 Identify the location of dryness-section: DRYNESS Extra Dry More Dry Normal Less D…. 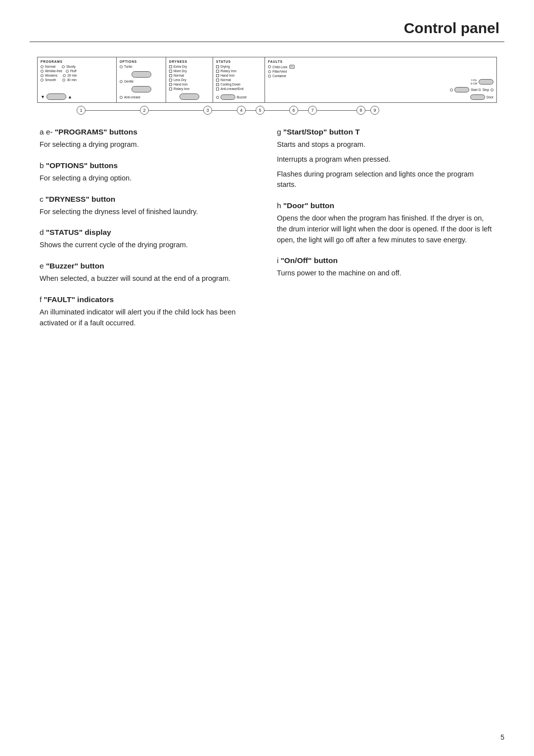
(190, 80).